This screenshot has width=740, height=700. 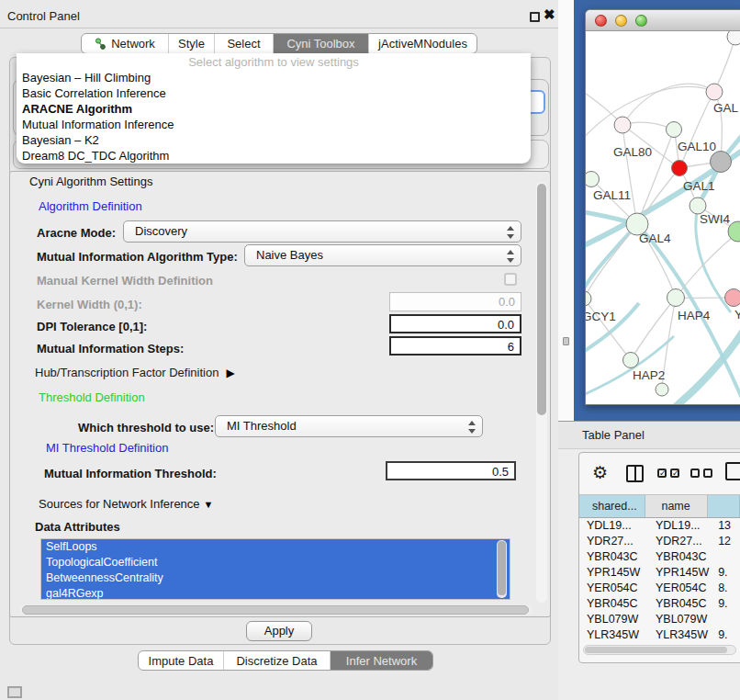 What do you see at coordinates (191, 44) in the screenshot?
I see `tab-style: Style` at bounding box center [191, 44].